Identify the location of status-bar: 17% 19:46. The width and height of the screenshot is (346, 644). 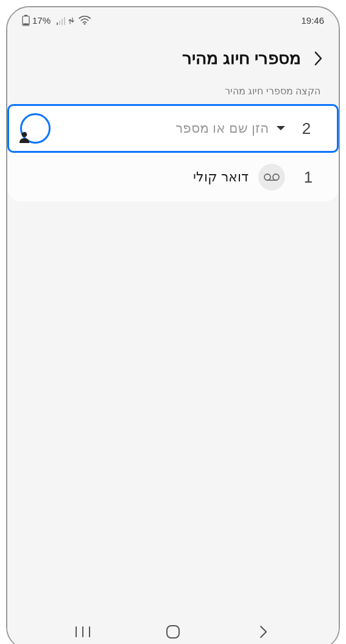
(173, 19).